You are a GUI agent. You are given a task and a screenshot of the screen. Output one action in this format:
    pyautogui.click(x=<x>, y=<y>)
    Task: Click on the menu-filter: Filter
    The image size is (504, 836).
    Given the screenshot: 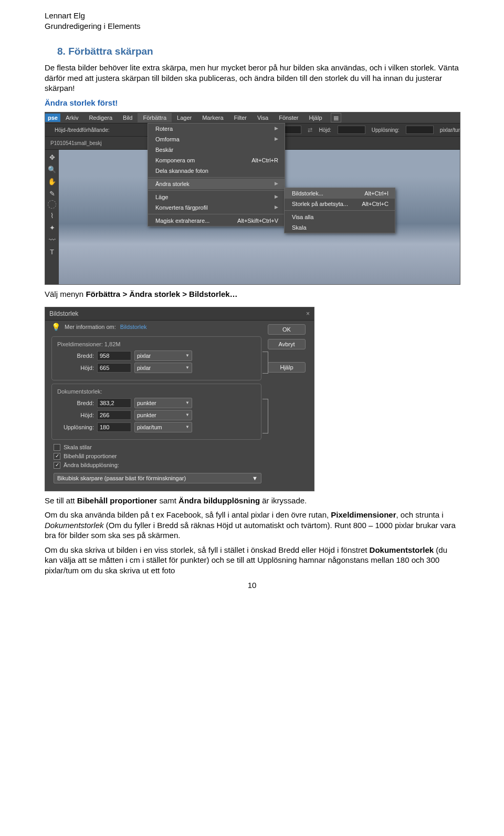 What is the action you would take?
    pyautogui.click(x=240, y=118)
    